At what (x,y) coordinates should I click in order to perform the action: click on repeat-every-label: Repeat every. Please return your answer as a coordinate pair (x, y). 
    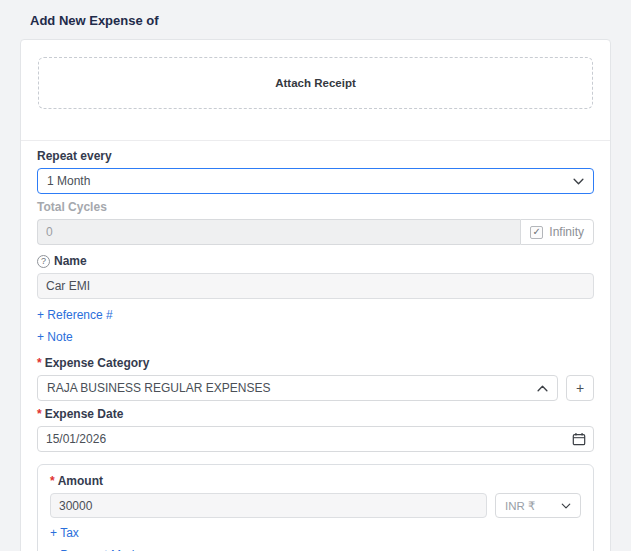
    Looking at the image, I should click on (316, 156).